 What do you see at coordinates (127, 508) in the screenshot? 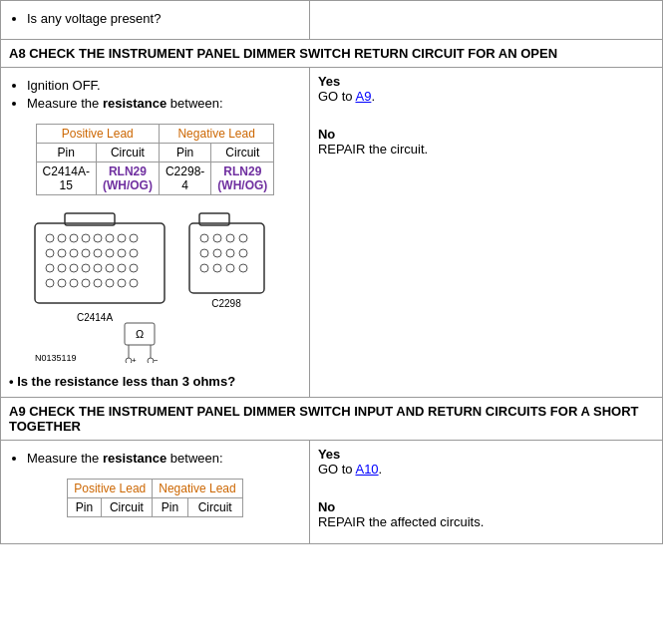
I see `a9-circuit-col-1: Circuit` at bounding box center [127, 508].